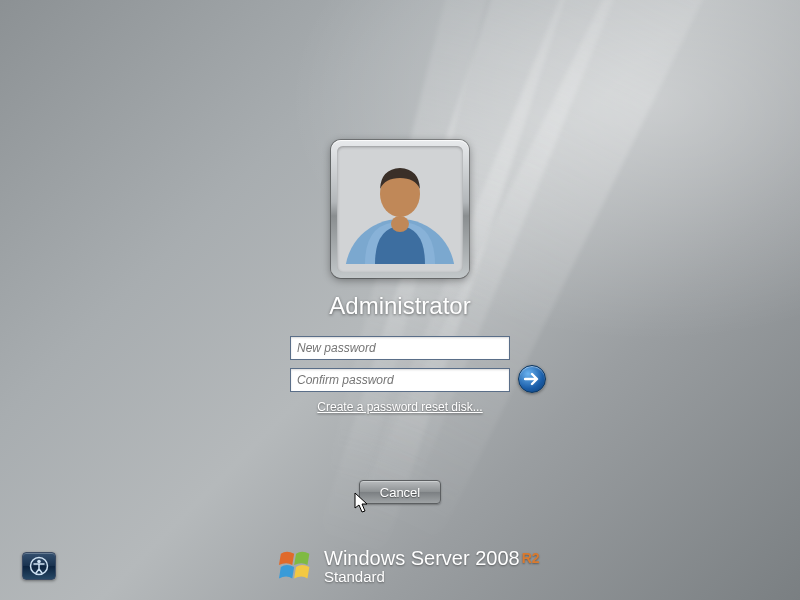 The height and width of the screenshot is (600, 800). Describe the element at coordinates (531, 558) in the screenshot. I see `product-suffix: R2` at that location.